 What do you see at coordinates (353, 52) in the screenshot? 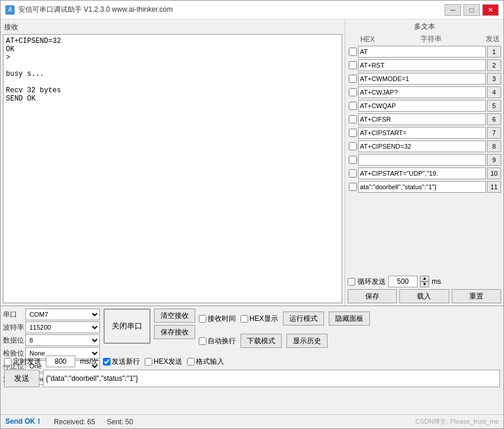
I see `row-1-checkbox` at bounding box center [353, 52].